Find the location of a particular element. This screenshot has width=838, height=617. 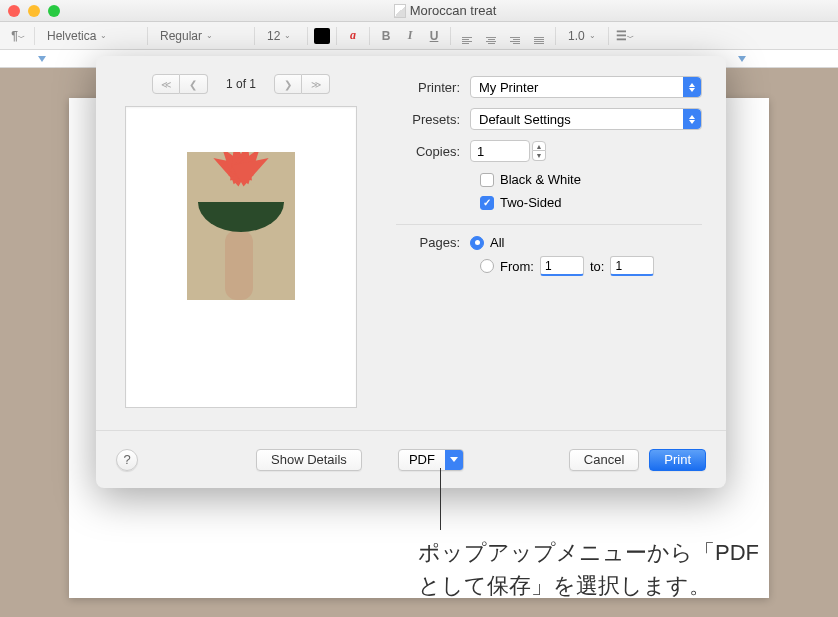

format-toolbar: ¶﹀ Helvetica ⌄ Regular ⌄ 12 ⌄ a B I U 1.… is located at coordinates (419, 36).